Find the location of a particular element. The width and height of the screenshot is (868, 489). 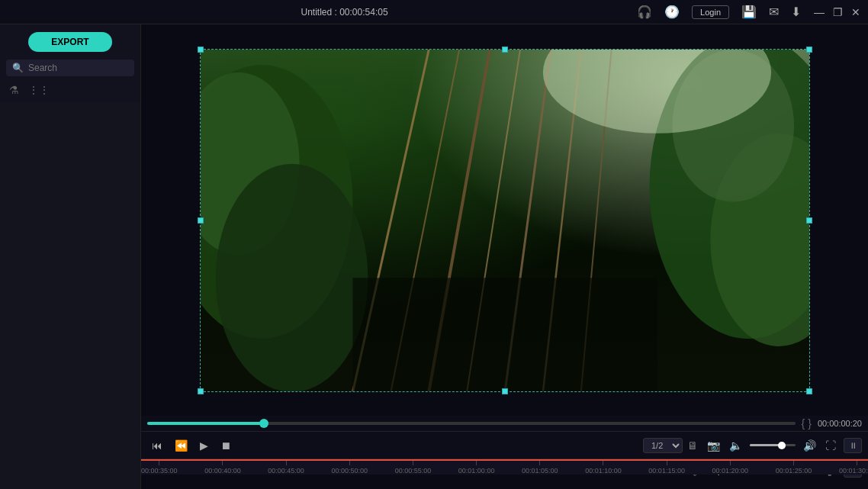

skip-to-start-button: ⏮ is located at coordinates (157, 446).